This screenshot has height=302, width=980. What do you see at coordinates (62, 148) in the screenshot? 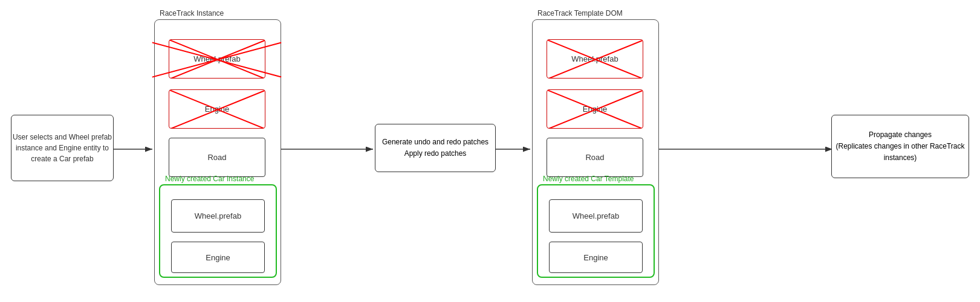
I see `user-action-label: User selects and Wheel prefab instance a…` at bounding box center [62, 148].